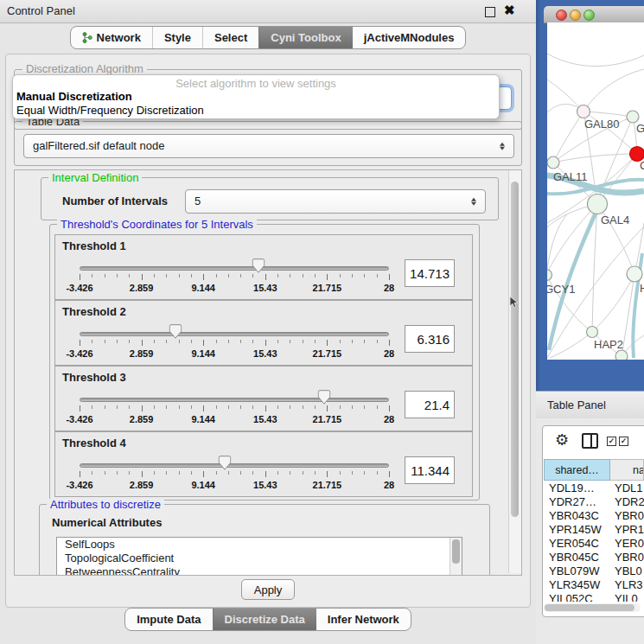 This screenshot has width=644, height=644. What do you see at coordinates (410, 38) in the screenshot?
I see `tab-jactivemnodules: jActiveMNodules` at bounding box center [410, 38].